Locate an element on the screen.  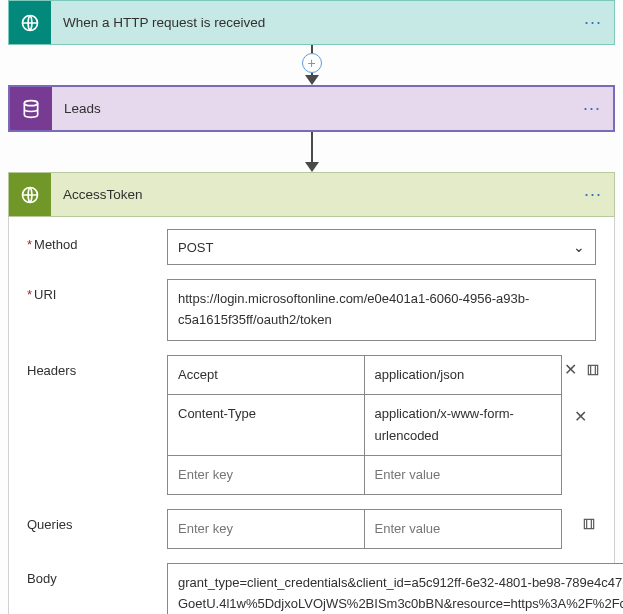
queries-table: Enter key Enter value is located at coordinates (364, 529).